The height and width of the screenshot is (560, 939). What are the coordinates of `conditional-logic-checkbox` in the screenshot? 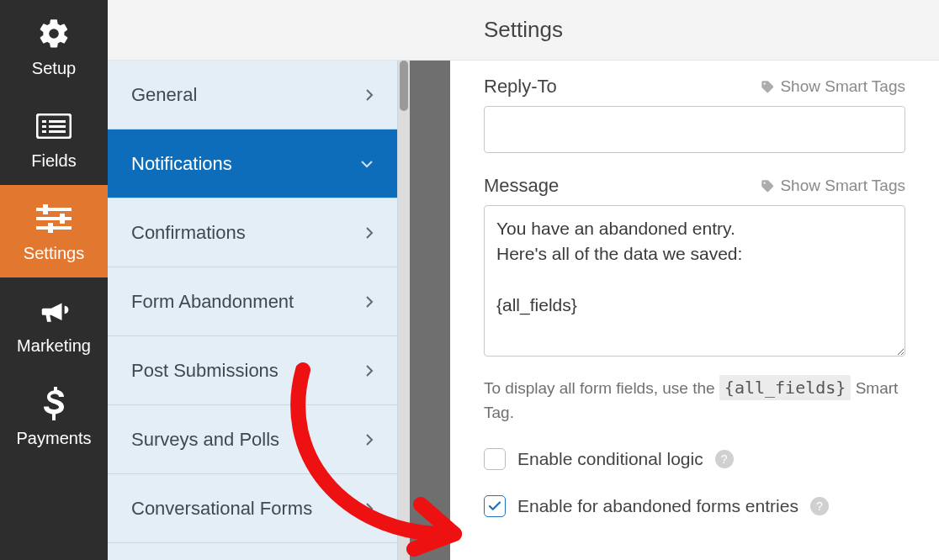 It's located at (495, 459).